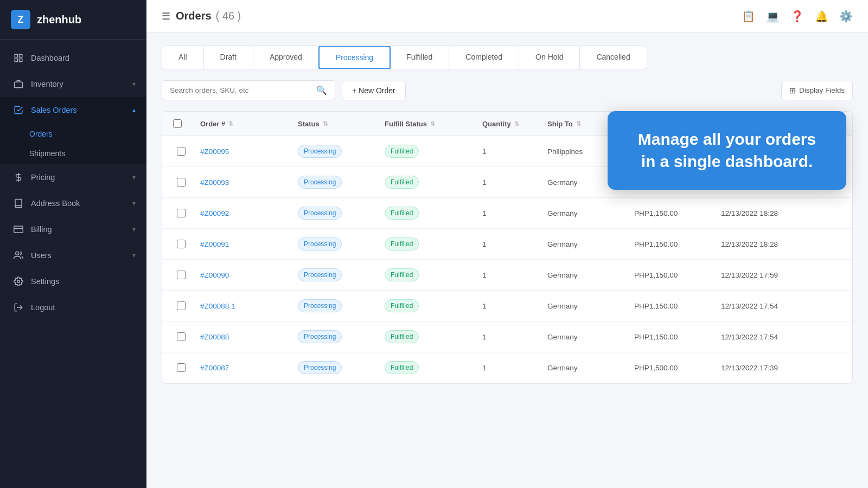 Image resolution: width=868 pixels, height=488 pixels. I want to click on order-number-cell: #Z00093, so click(244, 182).